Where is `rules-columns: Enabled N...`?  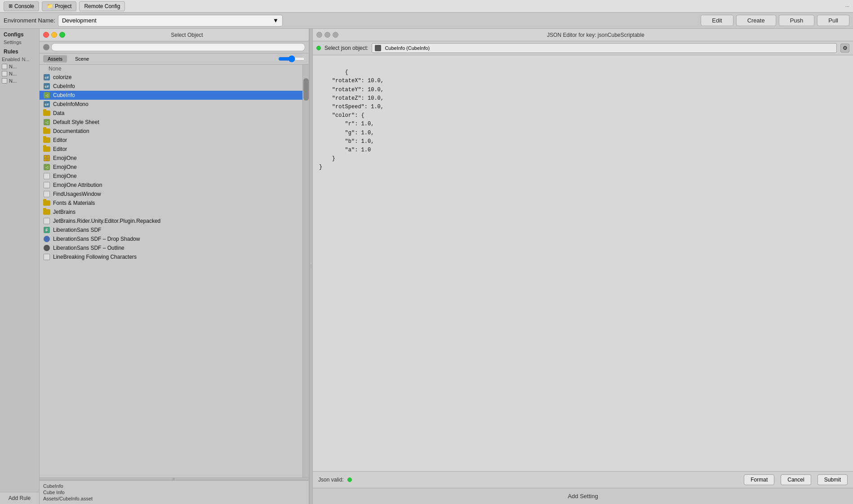 rules-columns: Enabled N... is located at coordinates (20, 59).